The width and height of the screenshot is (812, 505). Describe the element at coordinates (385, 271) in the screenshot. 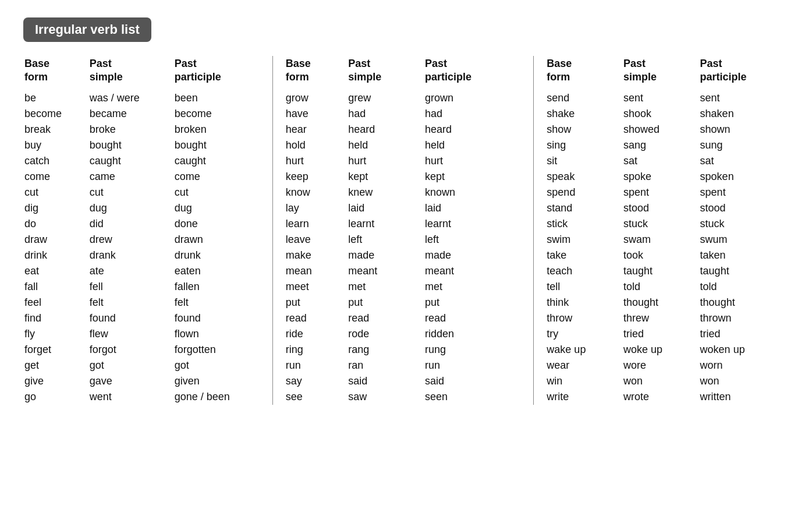

I see `cell-1-11-1: meant` at that location.